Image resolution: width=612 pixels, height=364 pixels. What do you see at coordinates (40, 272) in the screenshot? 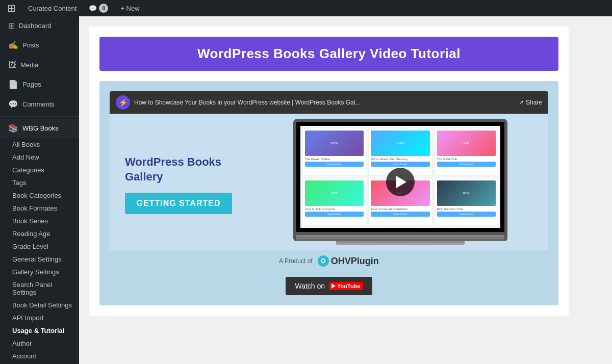
I see `submenu-gallery-settings: Gallery Settings` at bounding box center [40, 272].